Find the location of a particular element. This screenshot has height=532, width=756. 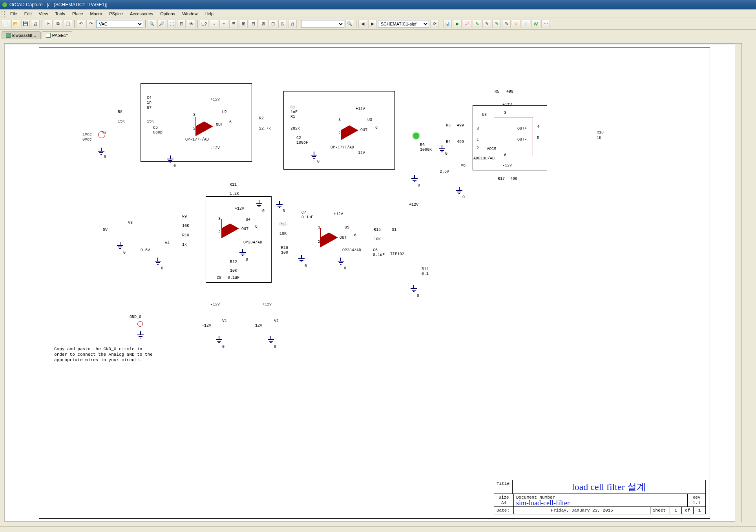

r1-name: R1 is located at coordinates (293, 117).